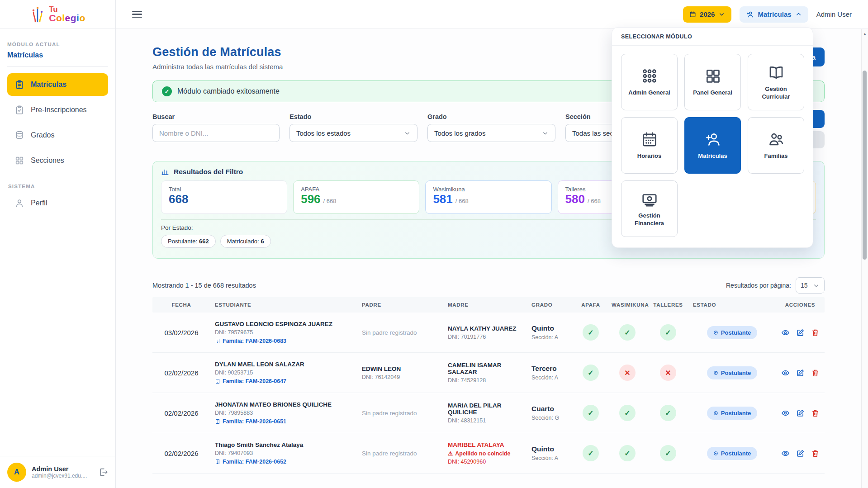  I want to click on tile-horarios: Horarios, so click(650, 146).